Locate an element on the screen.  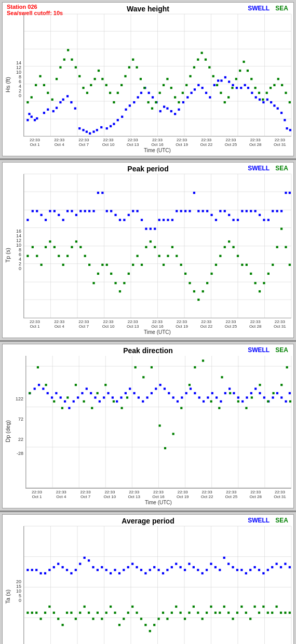
chart2-xaxis: 22:33Oct 1 22:33Oct 4 22:33Oct 7 22:33Oc… is located at coordinates (157, 324).